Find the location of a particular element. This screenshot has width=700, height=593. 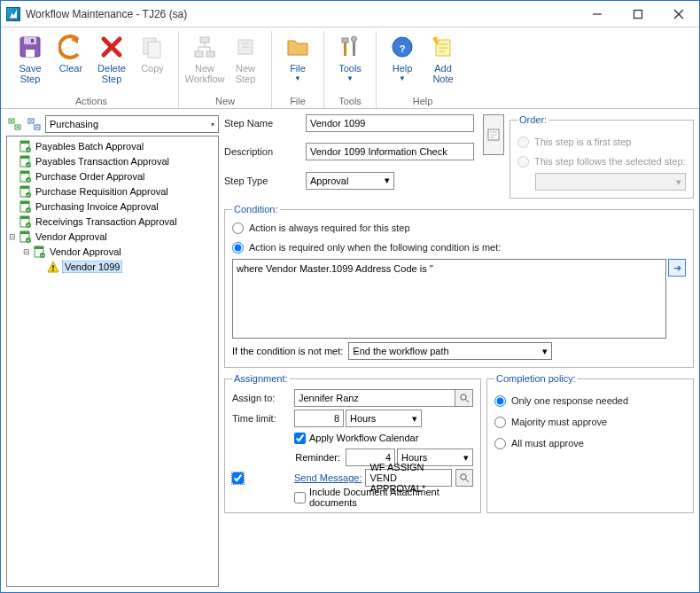

policy-one-radio: Only one response needed is located at coordinates (590, 401).